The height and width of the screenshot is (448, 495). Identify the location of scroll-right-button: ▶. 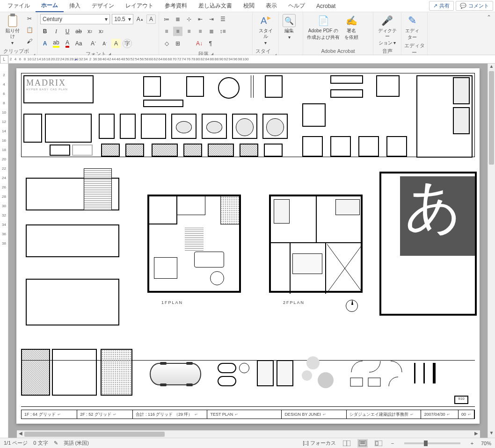
(476, 434).